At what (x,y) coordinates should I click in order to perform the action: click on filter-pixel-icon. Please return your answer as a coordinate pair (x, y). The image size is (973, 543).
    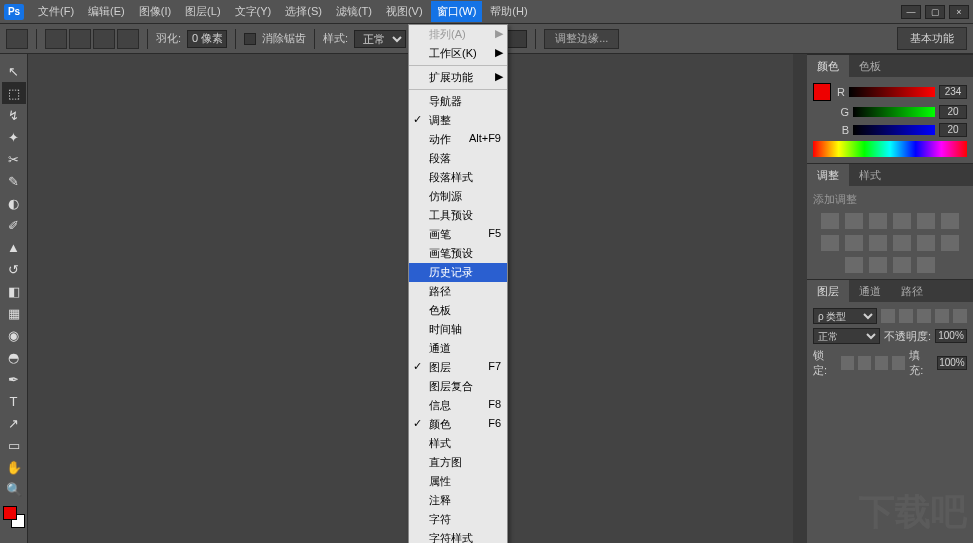
    Looking at the image, I should click on (888, 316).